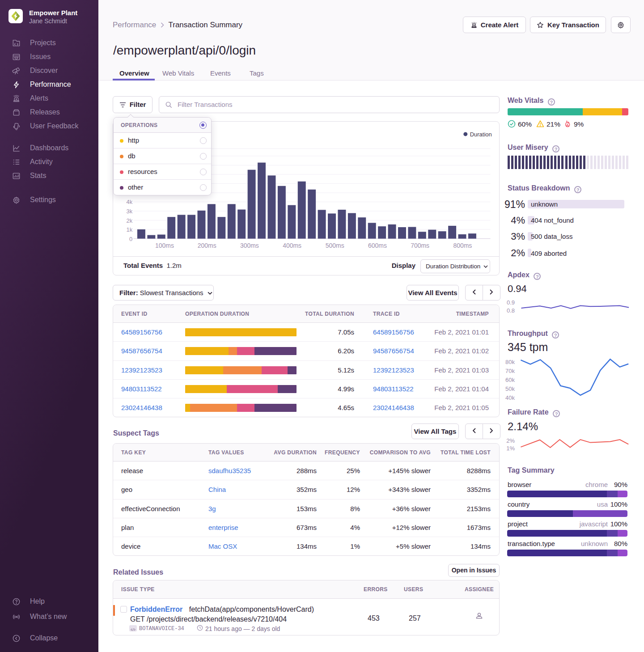  What do you see at coordinates (130, 230) in the screenshot?
I see `svg-text: 1k` at bounding box center [130, 230].